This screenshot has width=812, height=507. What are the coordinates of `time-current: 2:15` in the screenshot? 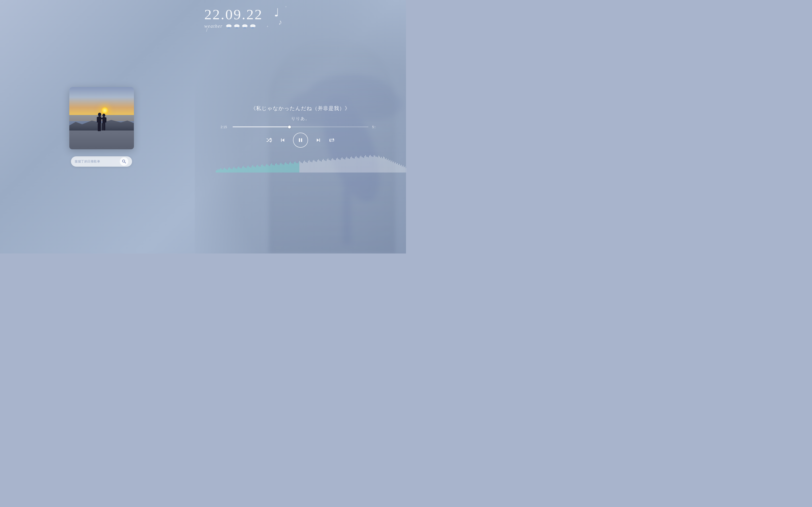 It's located at (225, 127).